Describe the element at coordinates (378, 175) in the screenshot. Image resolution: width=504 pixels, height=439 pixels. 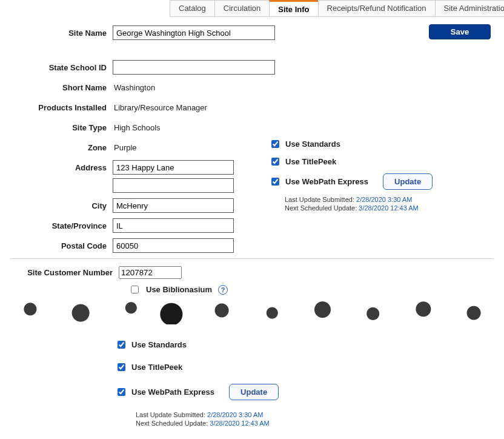
I see `options-panel-upper: Use Standards Use TitlePeek Use WebPath …` at that location.